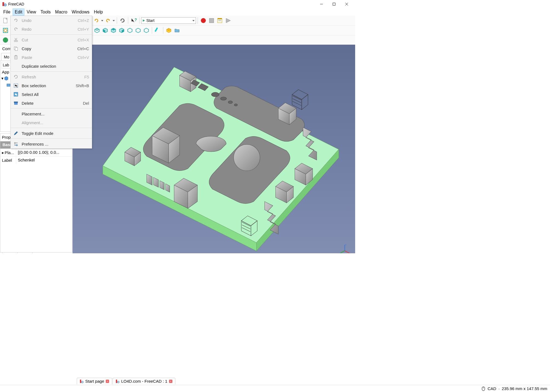  What do you see at coordinates (177, 30) in the screenshot?
I see `folder-button` at bounding box center [177, 30].